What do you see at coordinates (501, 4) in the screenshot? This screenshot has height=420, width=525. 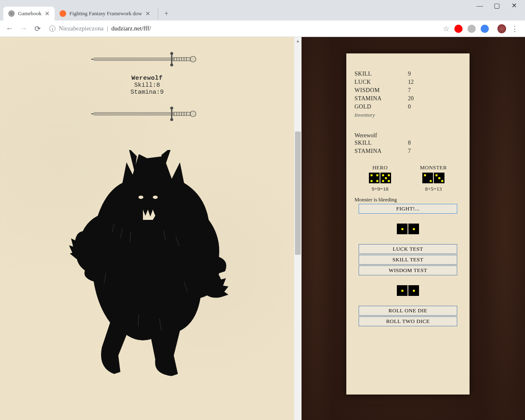 I see `window-controls: — ▢ ✕` at bounding box center [501, 4].